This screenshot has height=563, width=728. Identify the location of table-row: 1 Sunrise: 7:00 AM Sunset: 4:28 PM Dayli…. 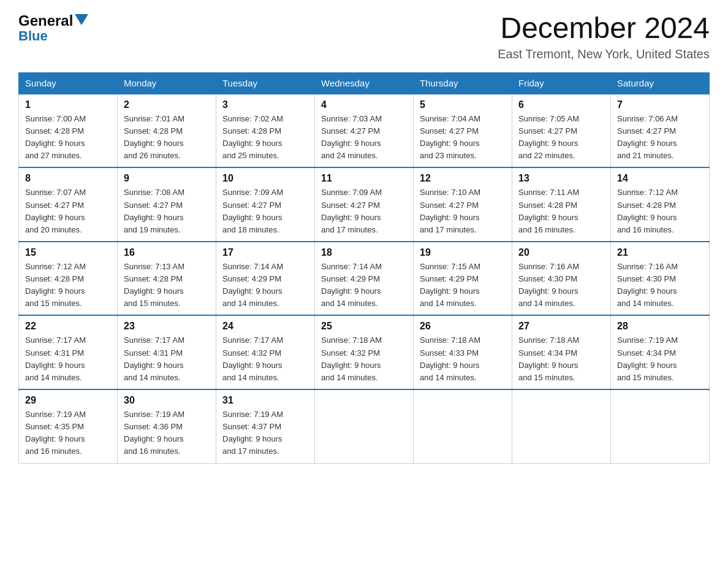
(69, 131).